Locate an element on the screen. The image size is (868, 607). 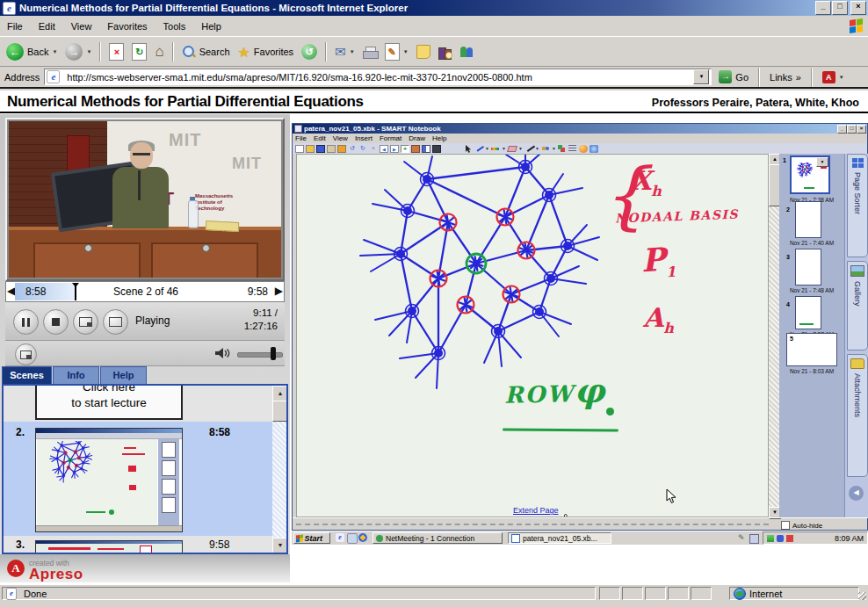
favorites-button: ★ Favorites is located at coordinates (266, 53).